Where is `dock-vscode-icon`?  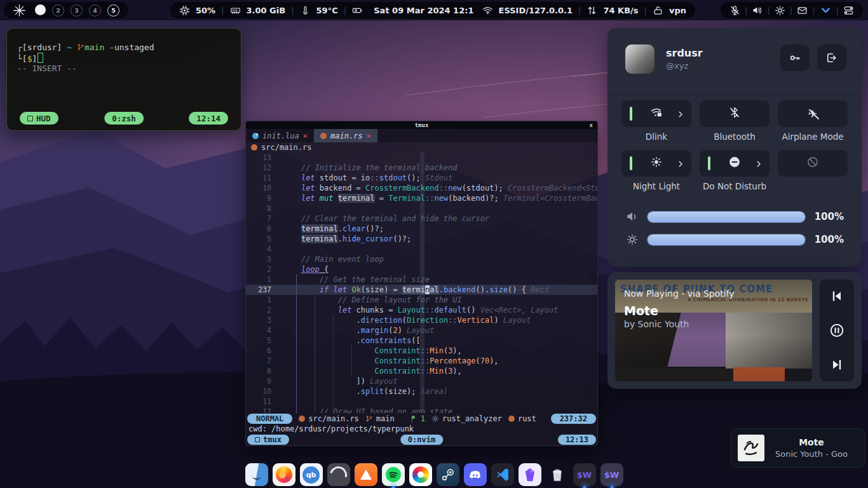 dock-vscode-icon is located at coordinates (503, 475).